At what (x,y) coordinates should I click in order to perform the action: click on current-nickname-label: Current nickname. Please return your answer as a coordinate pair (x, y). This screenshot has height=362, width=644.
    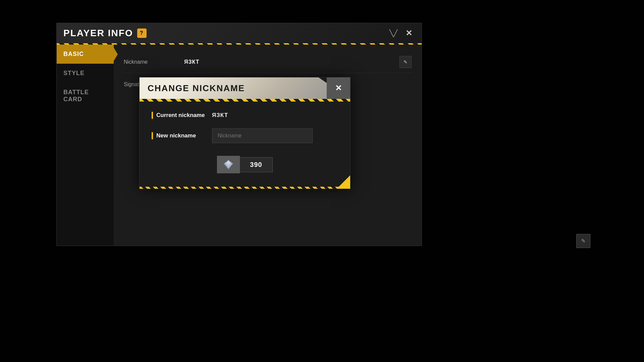
    Looking at the image, I should click on (182, 115).